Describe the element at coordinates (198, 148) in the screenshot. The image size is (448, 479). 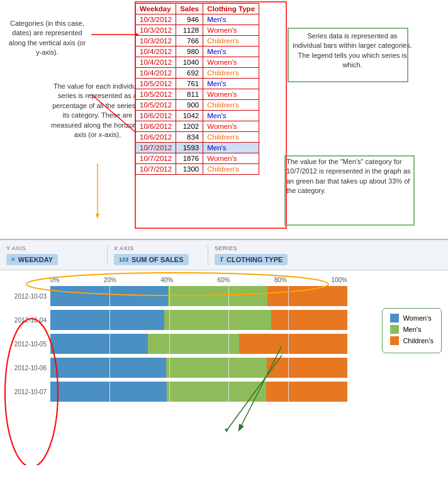
I see `table-row: 10/7/20121593Men's` at that location.